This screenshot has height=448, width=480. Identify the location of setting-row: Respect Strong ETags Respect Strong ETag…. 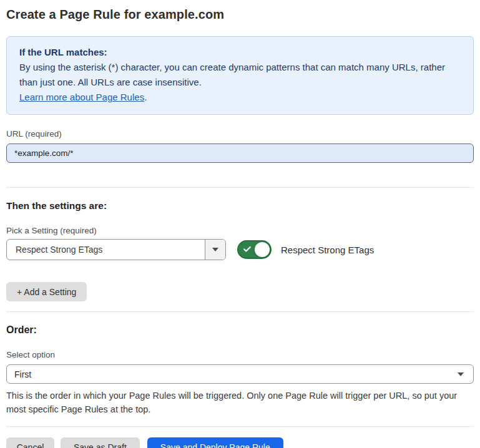
(240, 250).